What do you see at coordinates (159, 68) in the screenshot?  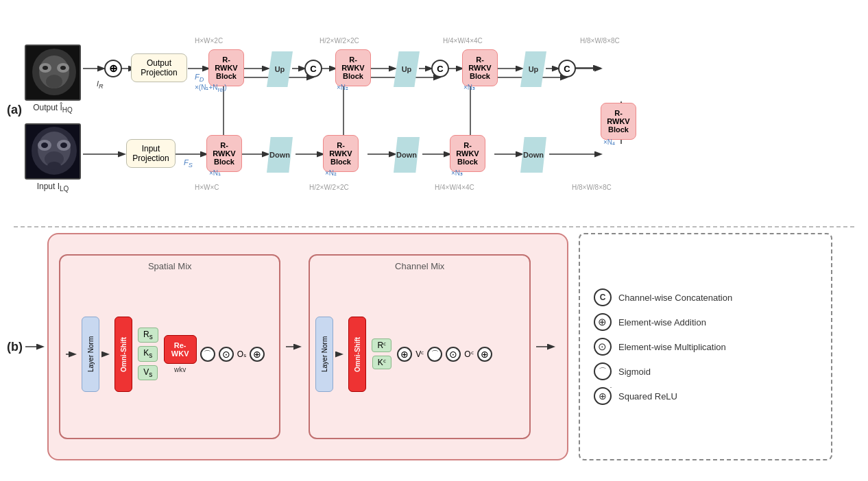 I see `output-projection-box: Output Projection` at bounding box center [159, 68].